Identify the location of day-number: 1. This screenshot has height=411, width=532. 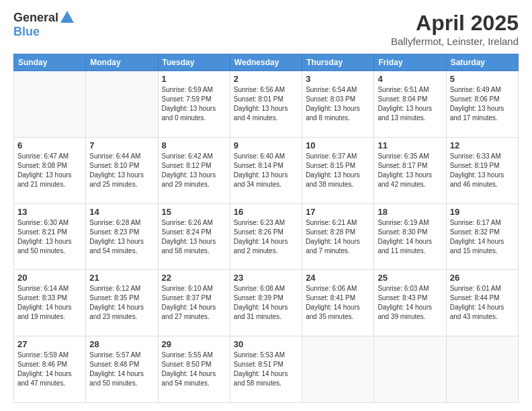
(194, 79).